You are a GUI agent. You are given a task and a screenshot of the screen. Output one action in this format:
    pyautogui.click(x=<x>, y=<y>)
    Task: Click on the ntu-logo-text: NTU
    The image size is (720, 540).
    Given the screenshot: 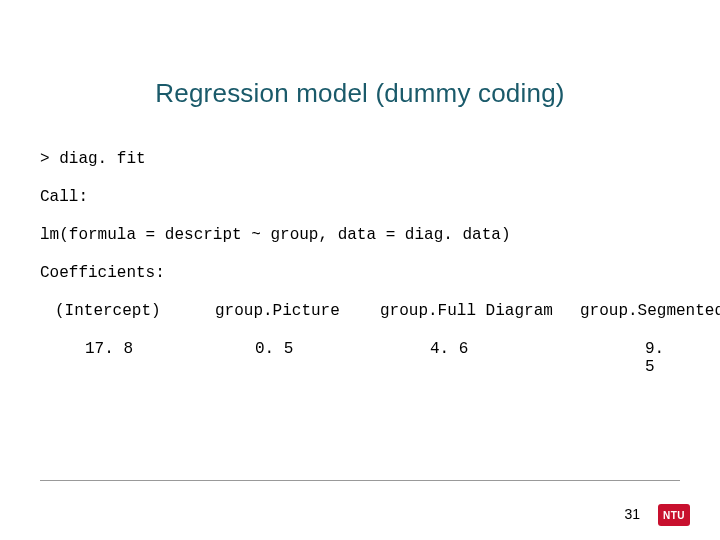 What is the action you would take?
    pyautogui.click(x=674, y=516)
    